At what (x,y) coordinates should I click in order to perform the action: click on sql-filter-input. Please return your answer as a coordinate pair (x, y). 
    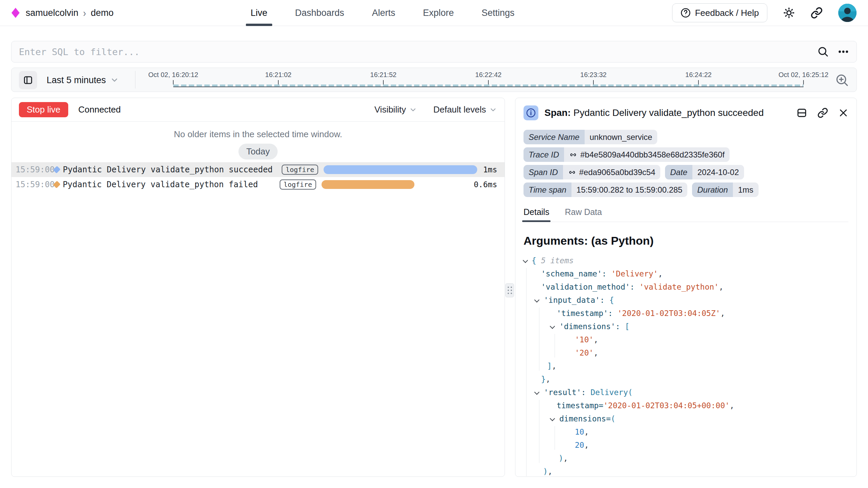
    Looking at the image, I should click on (418, 52).